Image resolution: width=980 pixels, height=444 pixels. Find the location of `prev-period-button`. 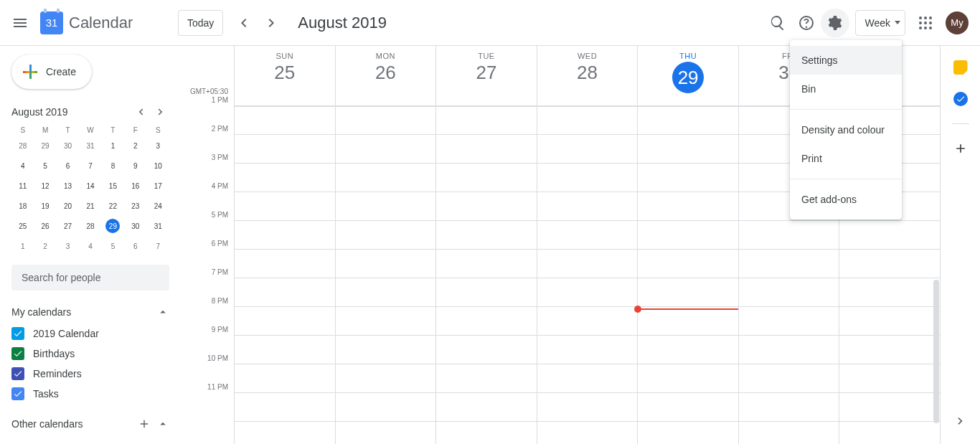

prev-period-button is located at coordinates (243, 23).